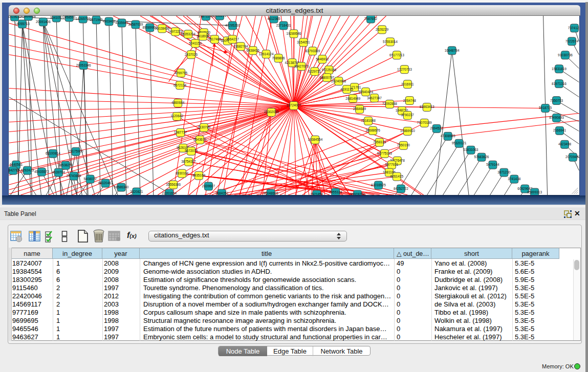 Image resolution: width=588 pixels, height=372 pixels. What do you see at coordinates (525, 188) in the screenshot?
I see `svg-text: 60929647` at bounding box center [525, 188].